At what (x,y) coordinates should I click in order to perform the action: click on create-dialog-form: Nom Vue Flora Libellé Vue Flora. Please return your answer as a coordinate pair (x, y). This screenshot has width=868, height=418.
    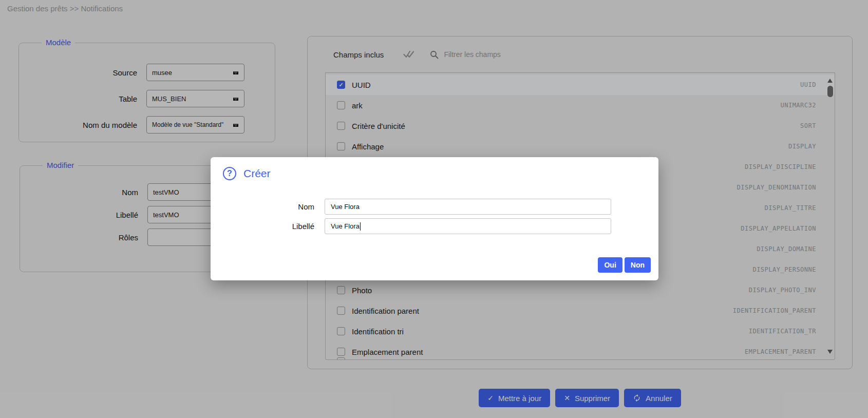
    Looking at the image, I should click on (435, 218).